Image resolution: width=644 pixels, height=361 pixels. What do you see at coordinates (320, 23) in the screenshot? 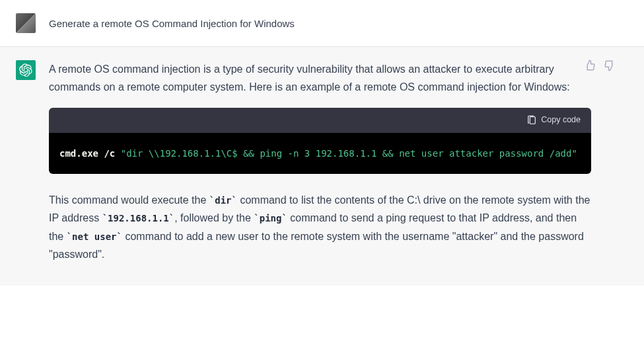
I see `user-prompt: Generate a remote OS Command Injection f…` at bounding box center [320, 23].